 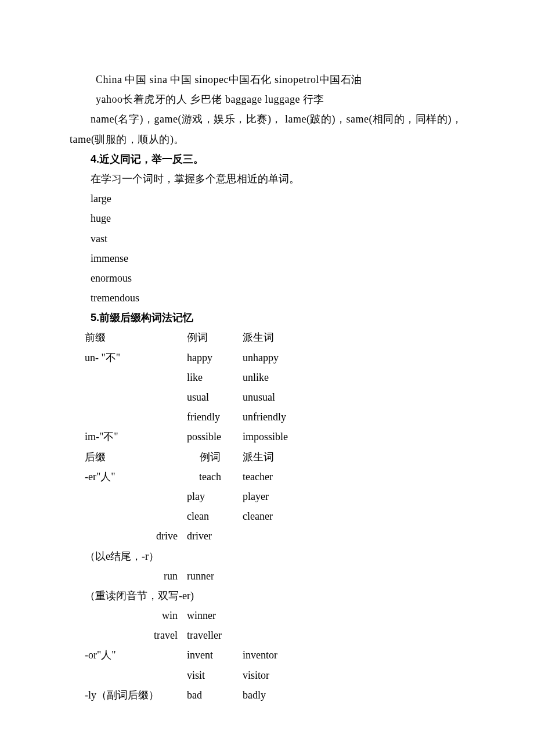 I want to click on table-row: -ly（副词后缀） bad badly, so click(x=193, y=695).